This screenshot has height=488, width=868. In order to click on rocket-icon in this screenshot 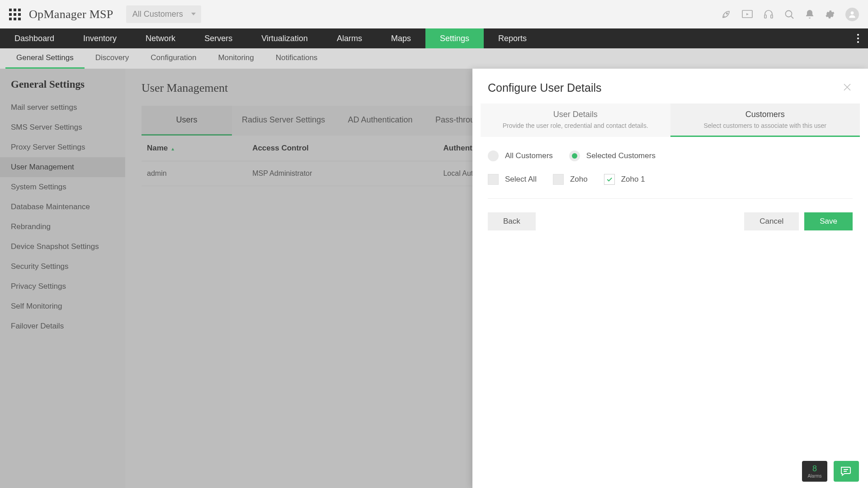, I will do `click(726, 14)`.